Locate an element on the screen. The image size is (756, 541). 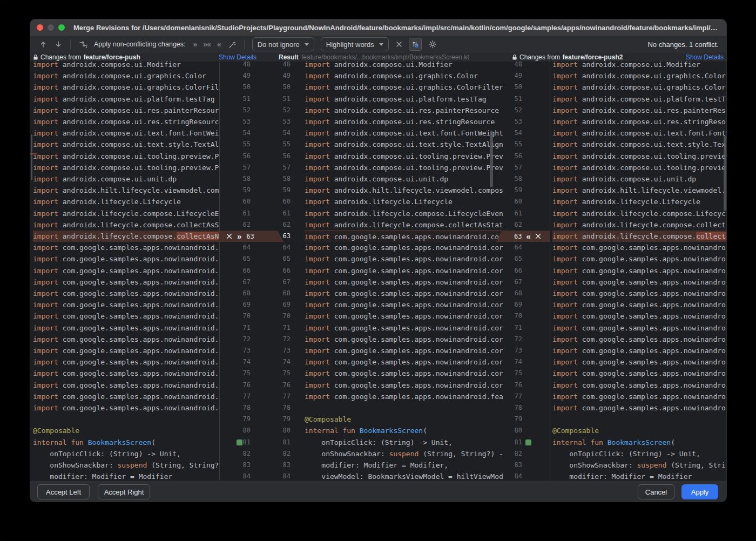
line-number: 52 is located at coordinates (280, 110).